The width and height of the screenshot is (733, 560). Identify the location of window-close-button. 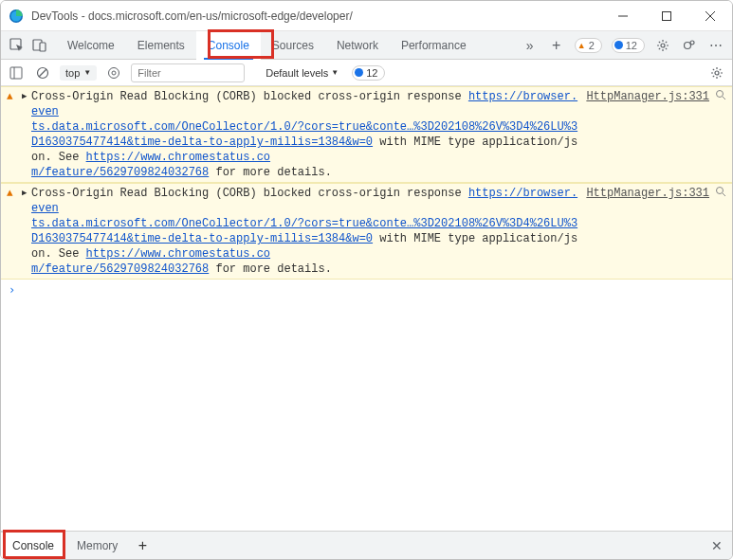
(710, 16).